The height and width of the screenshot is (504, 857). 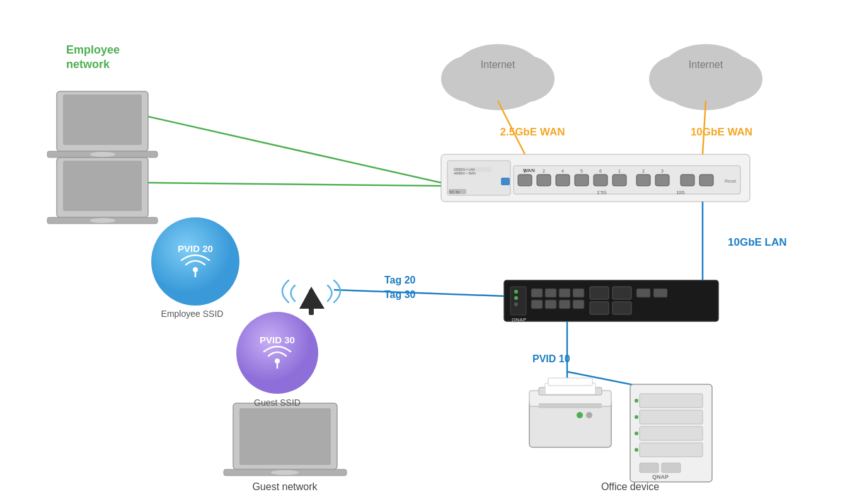 What do you see at coordinates (563, 171) in the screenshot?
I see `svg-text: 4` at bounding box center [563, 171].